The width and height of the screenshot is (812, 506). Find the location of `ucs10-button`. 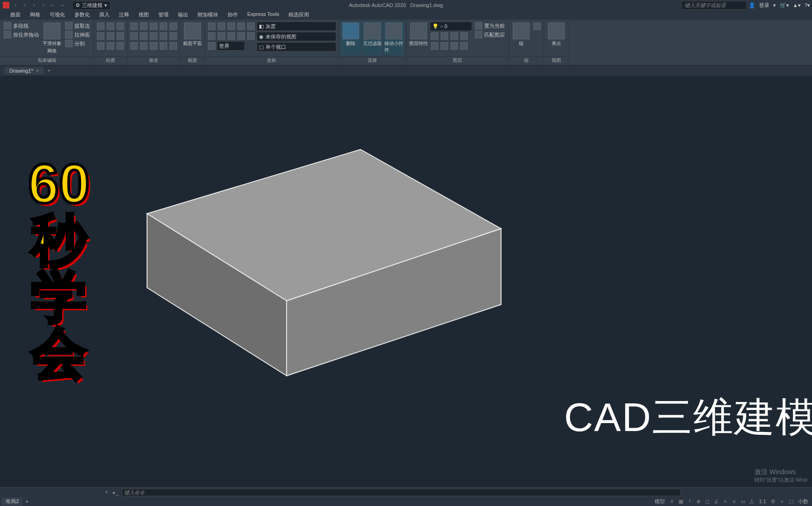

ucs10-button is located at coordinates (251, 36).